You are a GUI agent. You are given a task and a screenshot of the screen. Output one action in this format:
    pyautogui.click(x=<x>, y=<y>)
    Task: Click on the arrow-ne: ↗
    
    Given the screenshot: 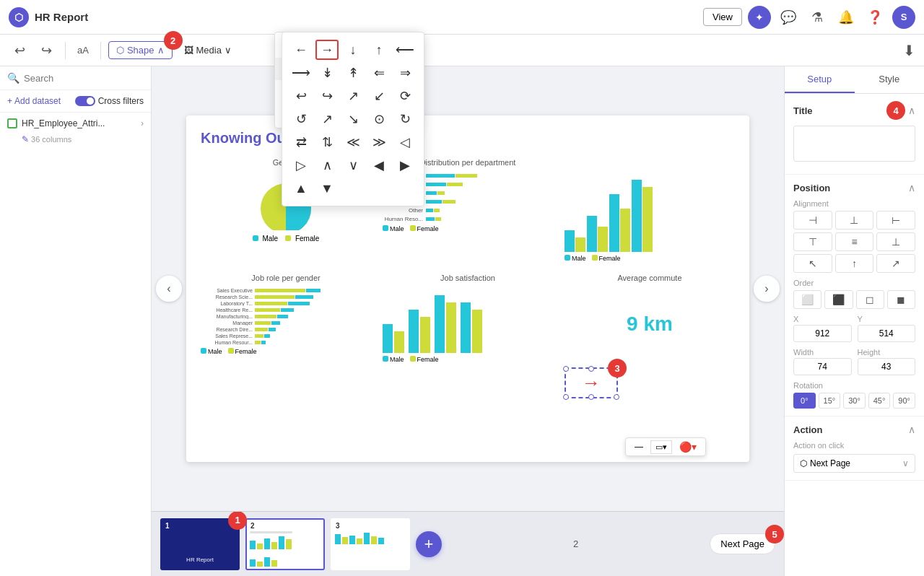 What is the action you would take?
    pyautogui.click(x=353, y=96)
    